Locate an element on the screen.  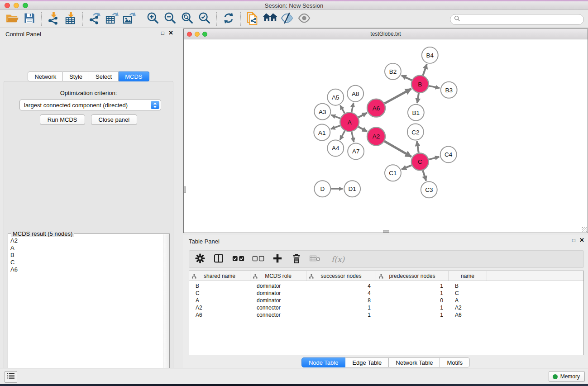
cell-name: B is located at coordinates (468, 286).